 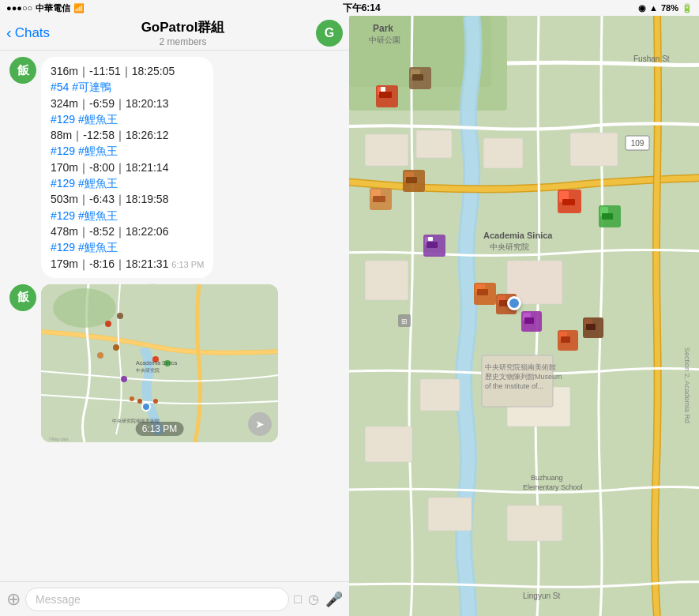 I want to click on sender-avatar: 飯, so click(x=23, y=70).